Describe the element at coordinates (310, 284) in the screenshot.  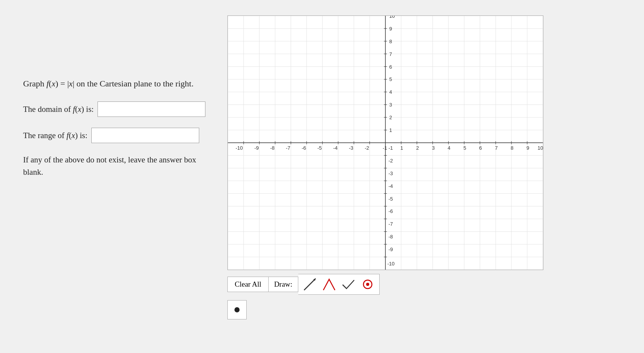
I see `line-draw-tool` at that location.